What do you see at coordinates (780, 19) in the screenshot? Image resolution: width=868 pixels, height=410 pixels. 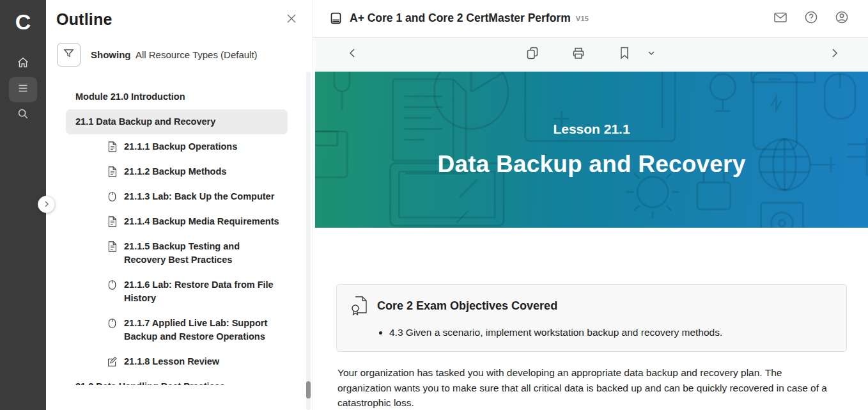 I see `mail-icon` at bounding box center [780, 19].